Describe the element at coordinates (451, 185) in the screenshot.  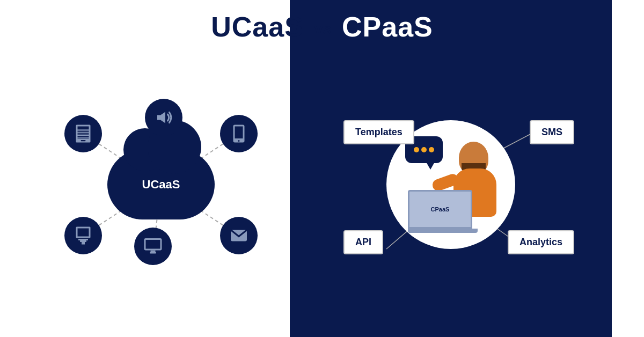
I see `person-illustration: CPaaS` at that location.